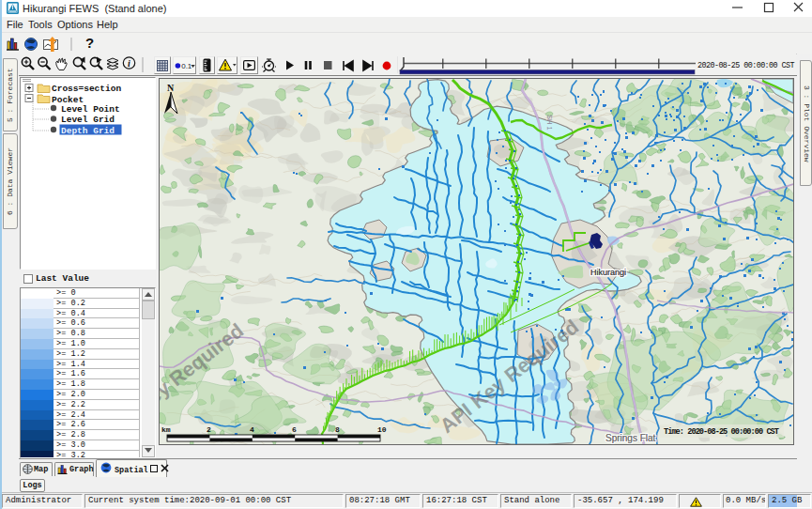 This screenshot has height=509, width=812. What do you see at coordinates (88, 120) in the screenshot?
I see `svg-text: Level Grid` at bounding box center [88, 120].